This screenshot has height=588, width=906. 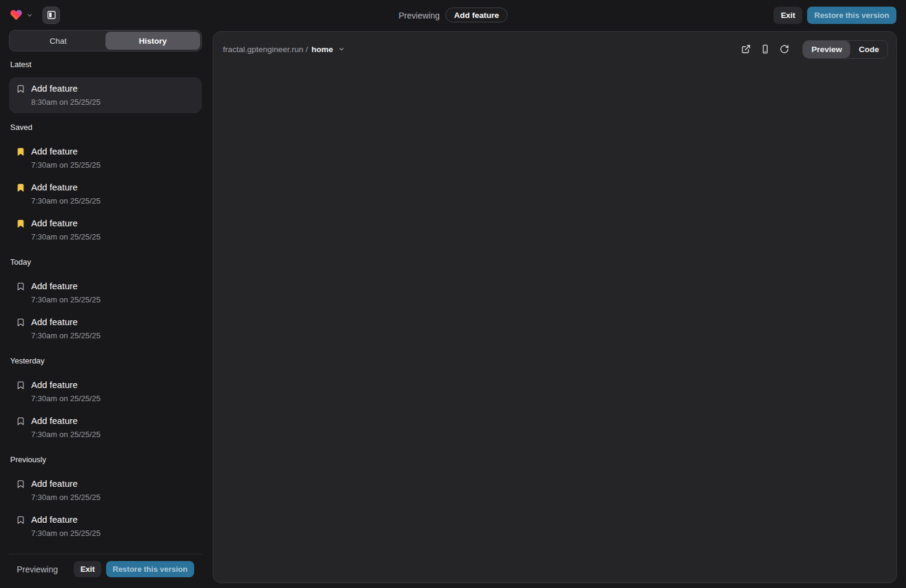 What do you see at coordinates (105, 460) in the screenshot?
I see `history-section-title: Previously` at bounding box center [105, 460].